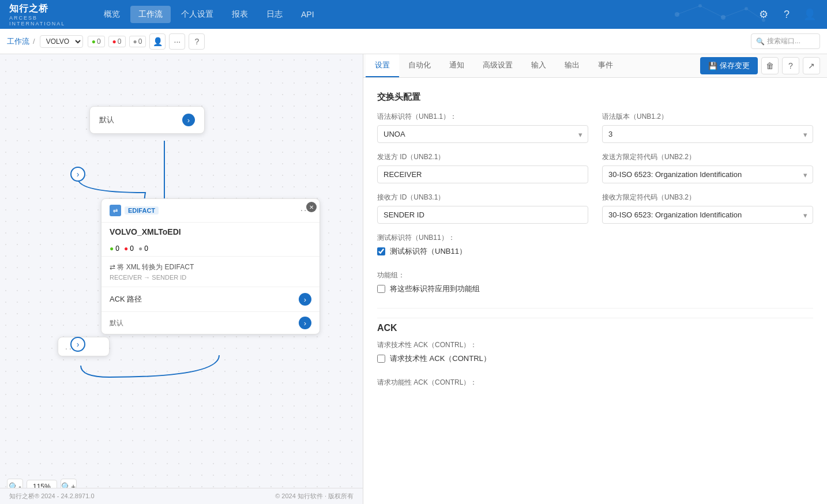  What do you see at coordinates (29, 9) in the screenshot?
I see `logo-main: 知行之桥` at bounding box center [29, 9].